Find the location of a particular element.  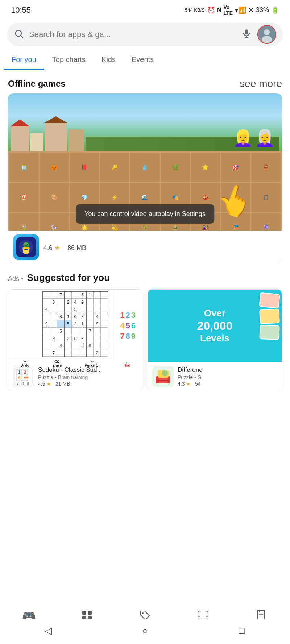

sudoku-preview: Mistakes: 0/3 Hard 00:05 ⏸ 7518249458163… is located at coordinates (75, 326).